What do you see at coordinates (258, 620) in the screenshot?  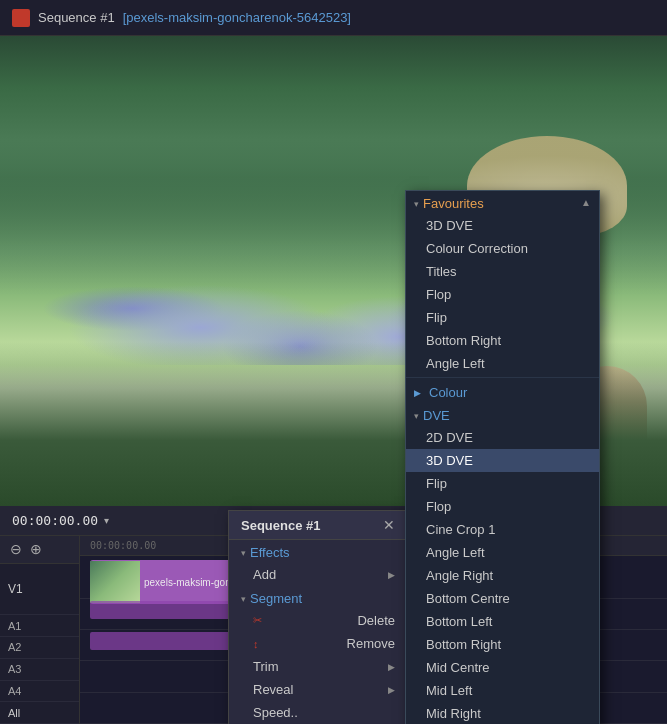 I see `delete-icon: ✂` at bounding box center [258, 620].